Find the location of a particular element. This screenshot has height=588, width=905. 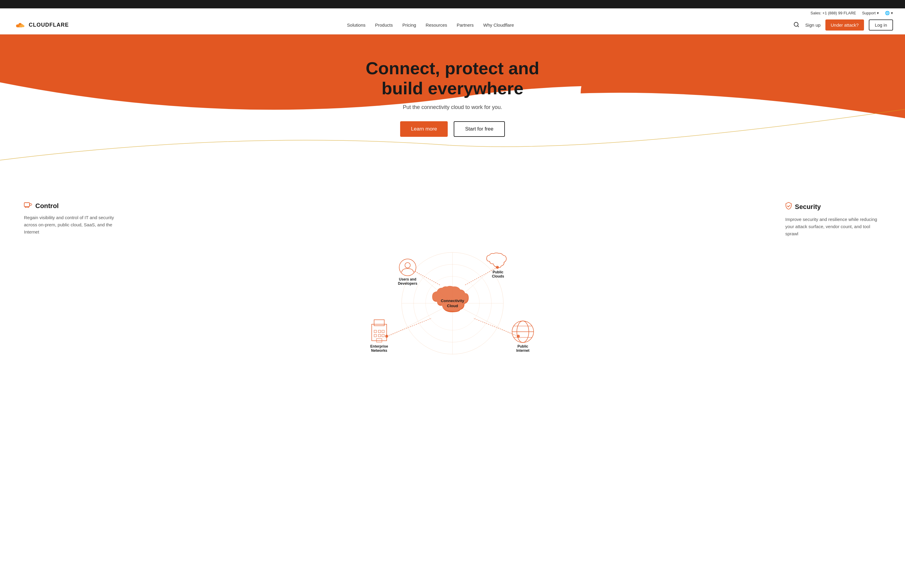

nav-pricing: Pricing is located at coordinates (409, 25).